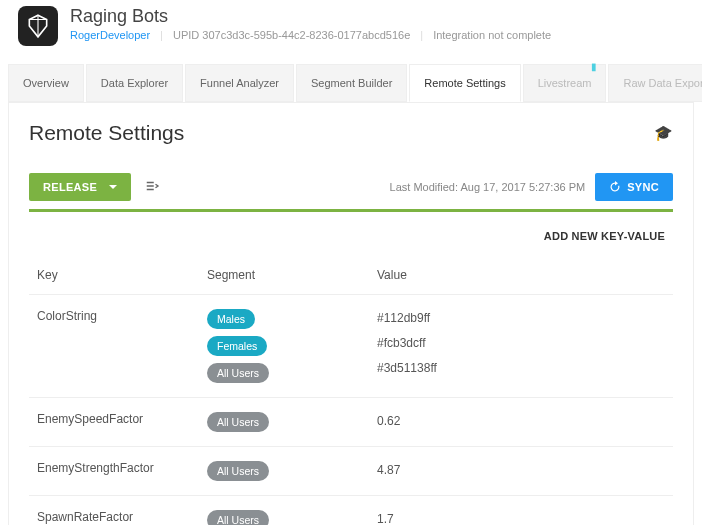 Image resolution: width=702 pixels, height=525 pixels. Describe the element at coordinates (122, 419) in the screenshot. I see `setting-key: EnemySpeedFactor` at that location.